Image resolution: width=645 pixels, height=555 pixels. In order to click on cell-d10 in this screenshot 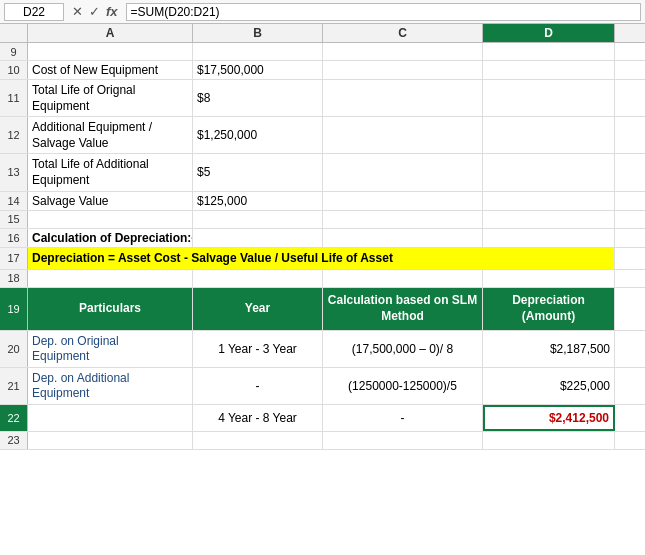, I will do `click(549, 70)`.